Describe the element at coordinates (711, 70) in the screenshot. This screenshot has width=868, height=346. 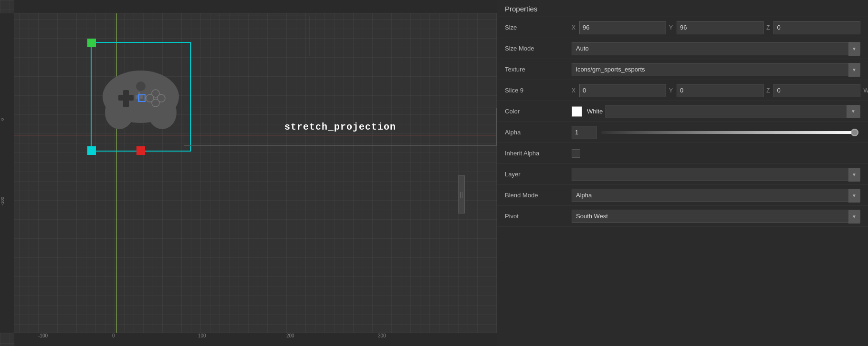
I see `texture-value-text: icons/gm_sports_esports` at that location.